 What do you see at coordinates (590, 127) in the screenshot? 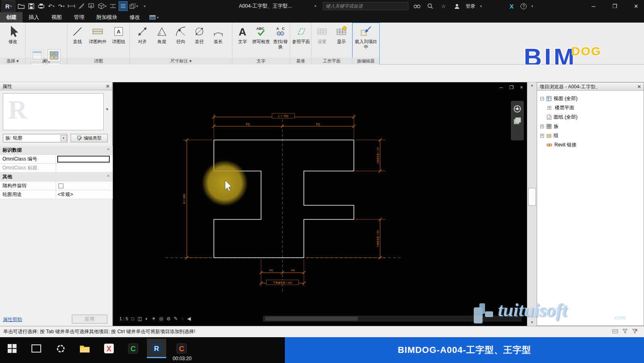
I see `tree-item-families: + 族` at bounding box center [590, 127].